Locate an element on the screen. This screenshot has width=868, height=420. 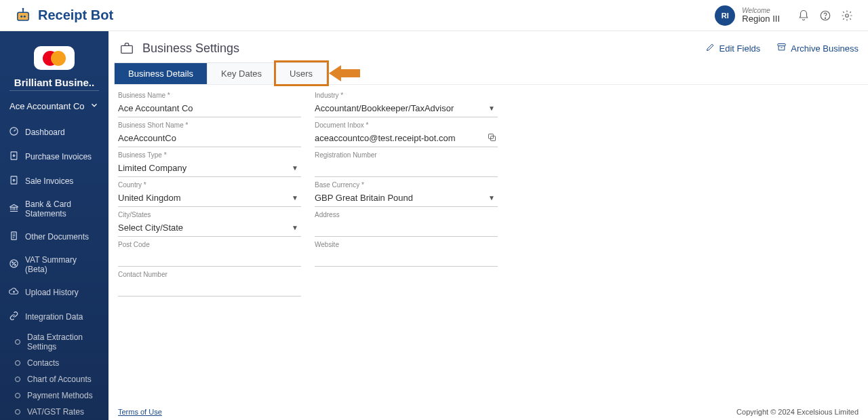
sidebar-sub-payment-methods: Payment Methods is located at coordinates (54, 396).